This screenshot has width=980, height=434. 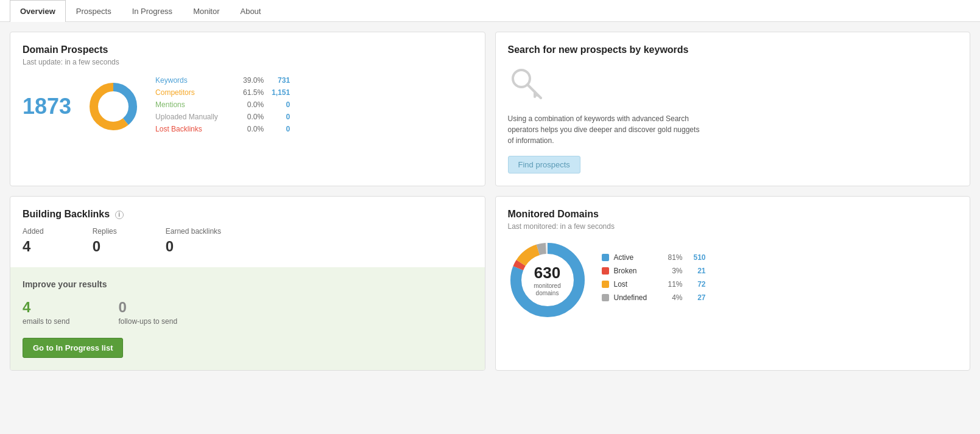 I want to click on prospect-pct-mentions: 0.0%, so click(x=252, y=105).